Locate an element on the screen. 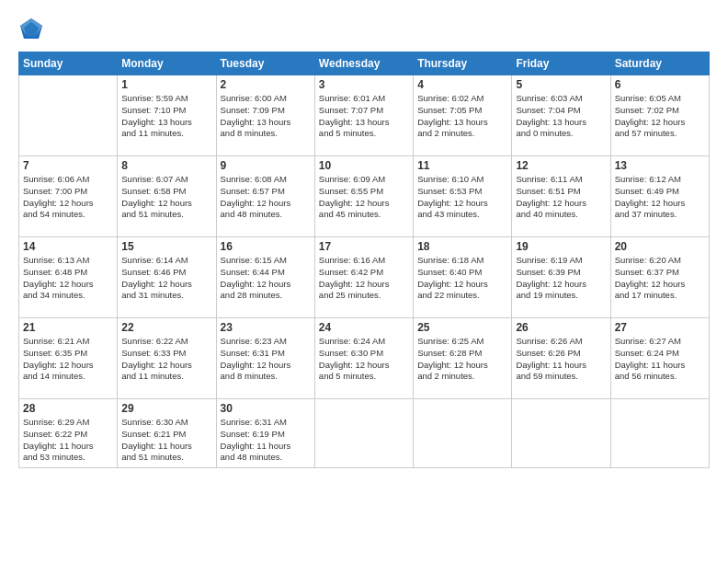 This screenshot has width=728, height=563. calendar-cell: 9Sunrise: 6:08 AM Sunset: 6:57 PM Daylig… is located at coordinates (265, 197).